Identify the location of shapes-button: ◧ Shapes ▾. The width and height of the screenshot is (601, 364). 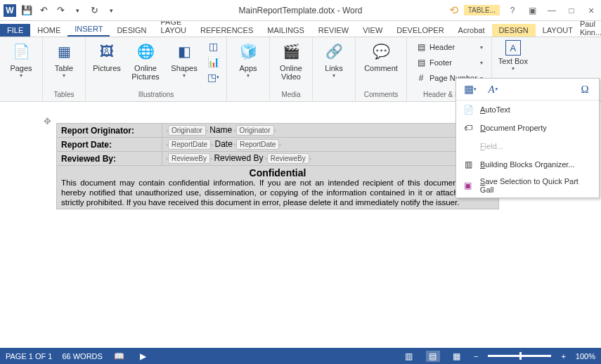
(184, 59).